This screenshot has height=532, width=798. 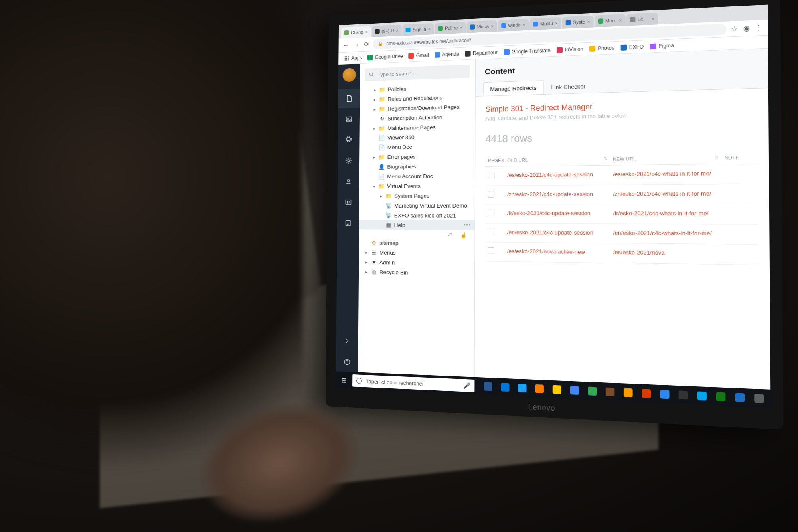 I want to click on bookmark-item: Apps, so click(x=353, y=58).